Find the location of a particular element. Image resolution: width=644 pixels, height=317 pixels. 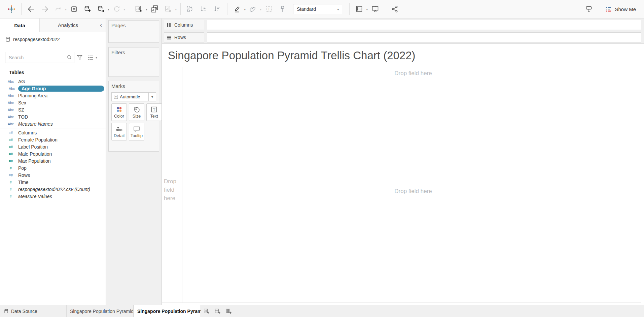

field-tod: Abc TOD is located at coordinates (53, 117).